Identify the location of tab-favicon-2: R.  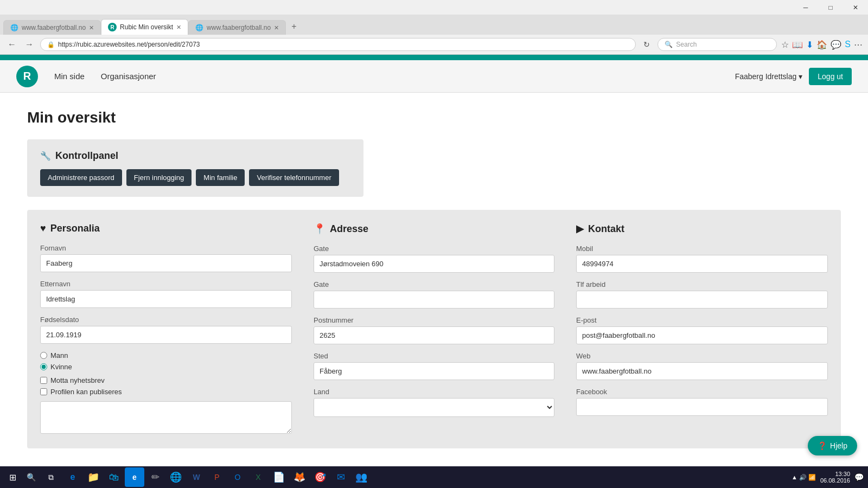
(112, 27).